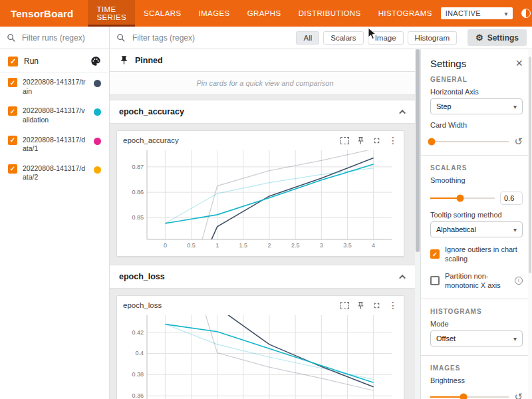 The width and height of the screenshot is (532, 399). I want to click on horizontal-axis-select: Step ▾, so click(476, 106).